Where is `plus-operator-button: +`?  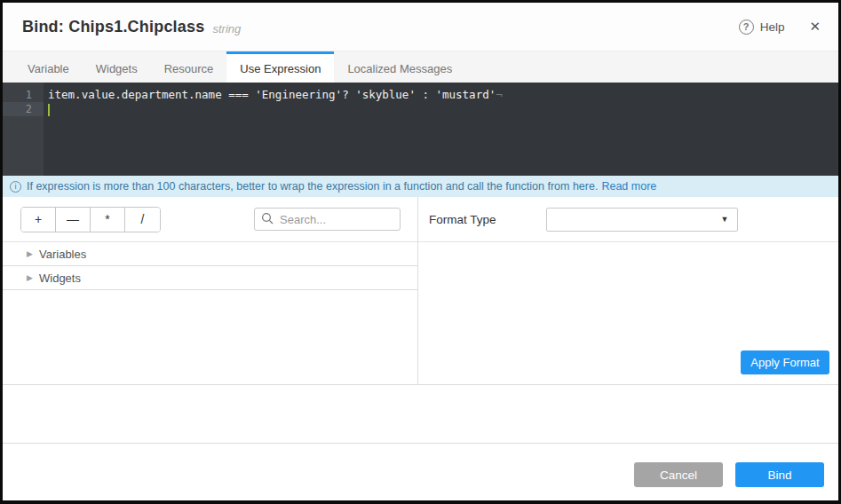 plus-operator-button: + is located at coordinates (39, 220).